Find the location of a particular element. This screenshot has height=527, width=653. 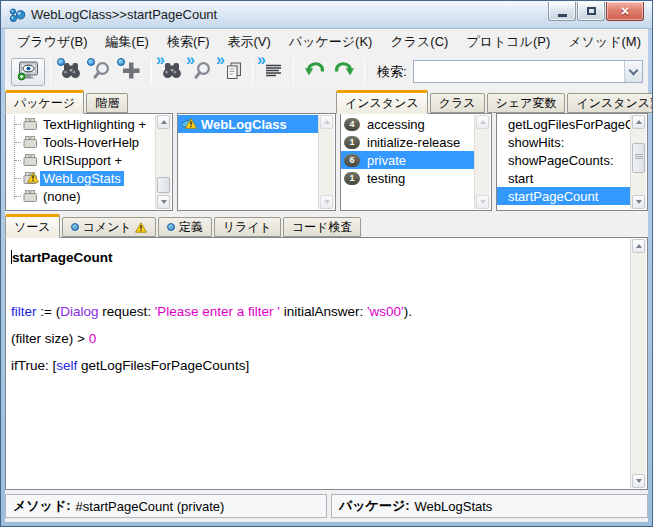

protocol-item: 4accessing is located at coordinates (408, 124).